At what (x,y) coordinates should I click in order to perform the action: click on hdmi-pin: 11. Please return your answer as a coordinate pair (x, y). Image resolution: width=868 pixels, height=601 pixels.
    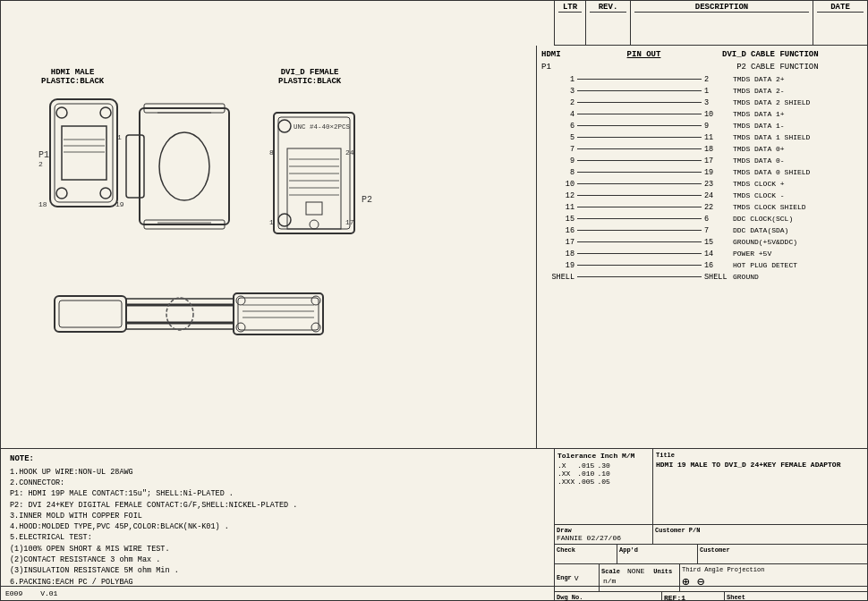
    Looking at the image, I should click on (559, 207).